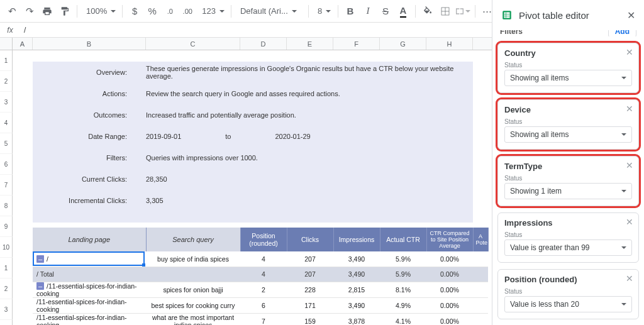  What do you see at coordinates (368, 11) in the screenshot?
I see `italic-button: I` at bounding box center [368, 11].